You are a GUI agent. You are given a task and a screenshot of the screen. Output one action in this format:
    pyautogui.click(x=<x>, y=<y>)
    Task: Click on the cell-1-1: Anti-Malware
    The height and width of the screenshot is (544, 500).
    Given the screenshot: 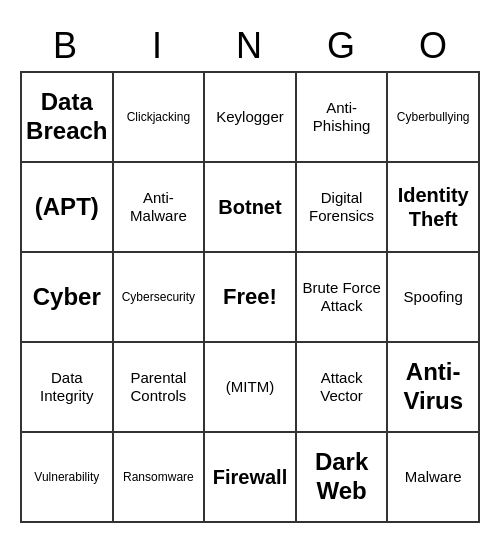 What is the action you would take?
    pyautogui.click(x=160, y=208)
    